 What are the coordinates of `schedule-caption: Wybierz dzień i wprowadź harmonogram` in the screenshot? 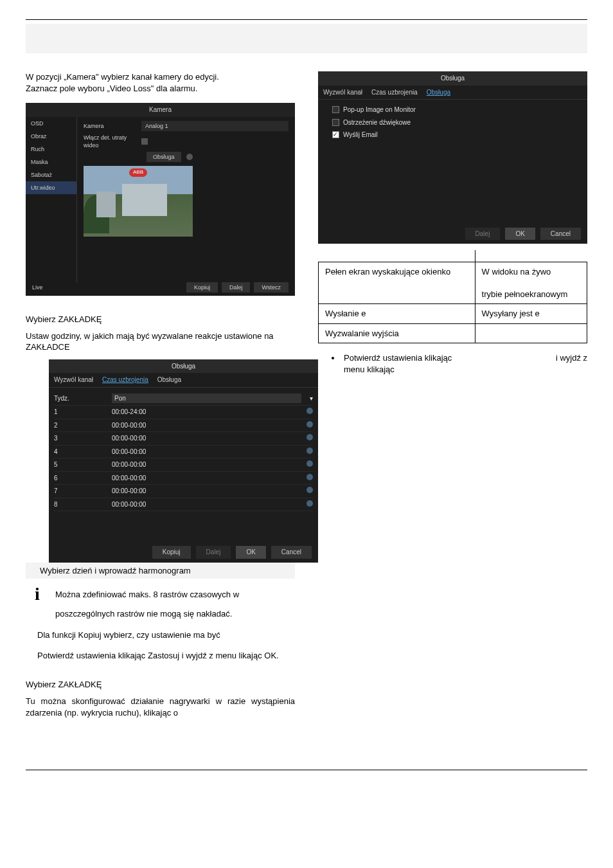 It's located at (161, 571).